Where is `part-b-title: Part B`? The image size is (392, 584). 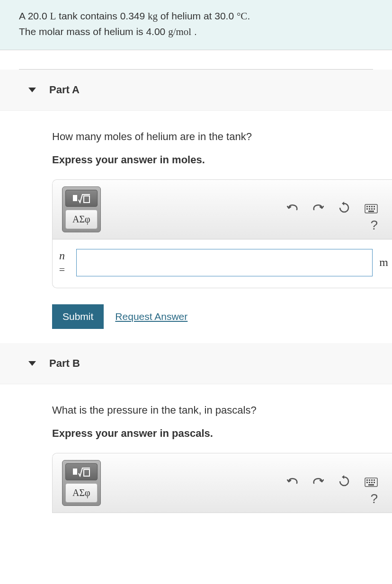
part-b-title: Part B is located at coordinates (64, 363).